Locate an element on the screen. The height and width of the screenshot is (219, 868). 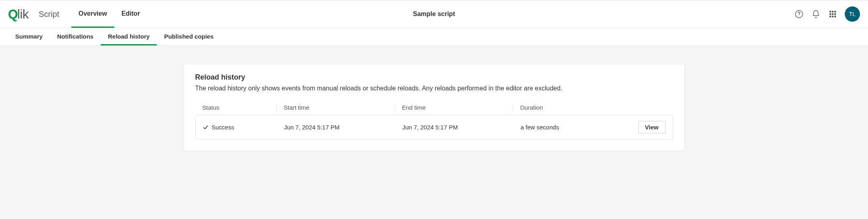
qlik-logo-text: lik is located at coordinates (23, 14).